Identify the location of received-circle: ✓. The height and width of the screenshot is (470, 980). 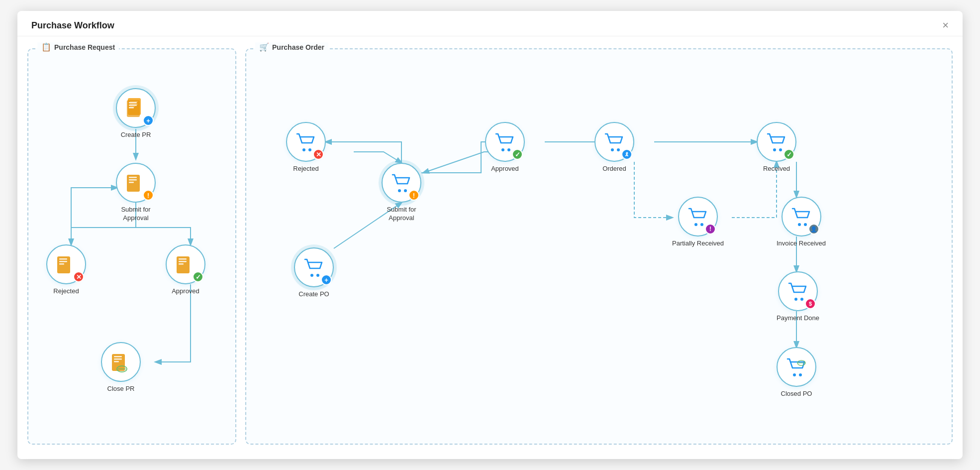
(777, 142).